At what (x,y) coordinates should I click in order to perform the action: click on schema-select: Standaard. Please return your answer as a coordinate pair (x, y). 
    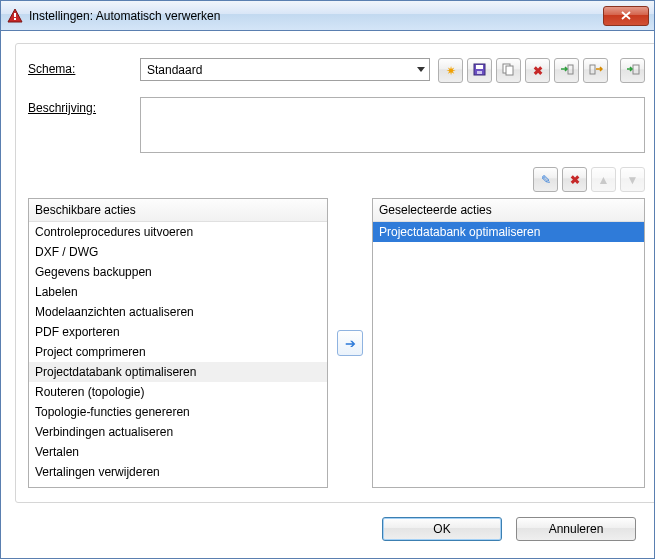
    Looking at the image, I should click on (285, 70).